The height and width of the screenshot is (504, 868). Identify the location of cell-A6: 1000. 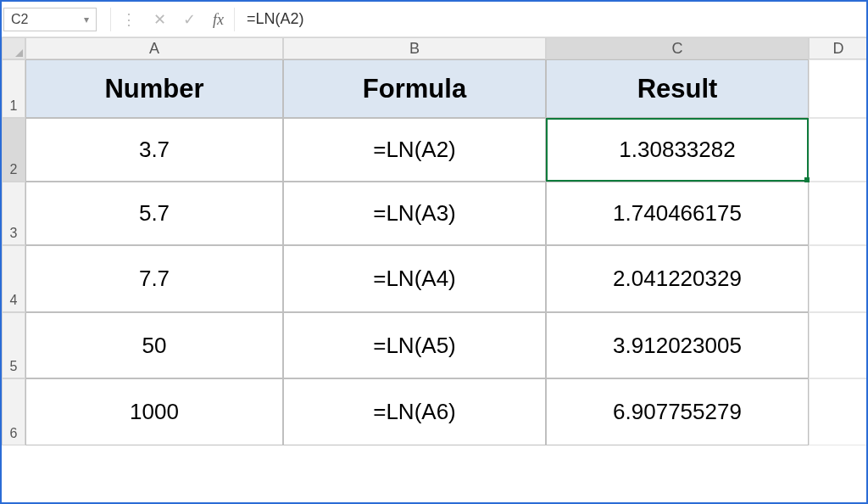
(154, 412).